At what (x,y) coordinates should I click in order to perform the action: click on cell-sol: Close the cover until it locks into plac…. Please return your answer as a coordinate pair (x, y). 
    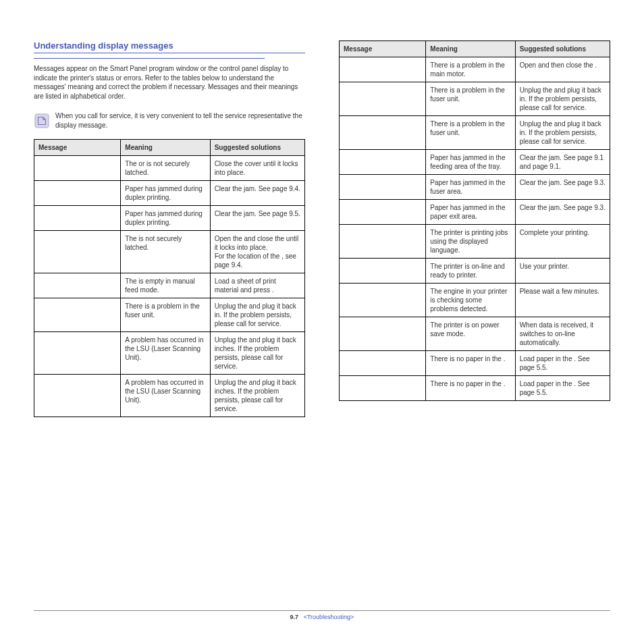
    Looking at the image, I should click on (257, 169).